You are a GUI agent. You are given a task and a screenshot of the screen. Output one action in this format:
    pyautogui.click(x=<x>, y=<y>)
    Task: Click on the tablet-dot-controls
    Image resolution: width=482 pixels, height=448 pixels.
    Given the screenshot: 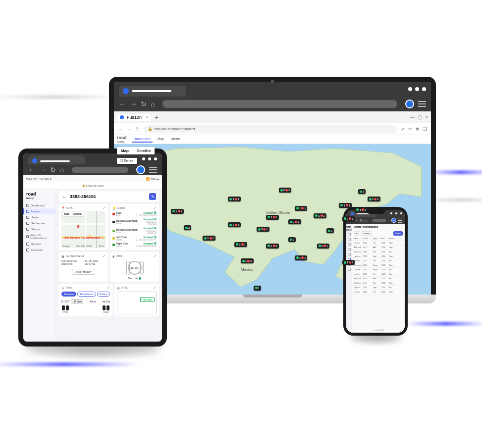 What is the action you would take?
    pyautogui.click(x=150, y=159)
    